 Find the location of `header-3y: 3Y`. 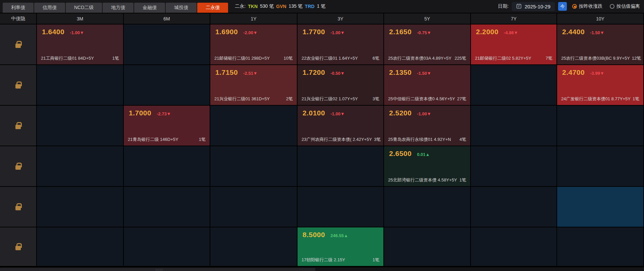

header-3y: 3Y is located at coordinates (341, 19).